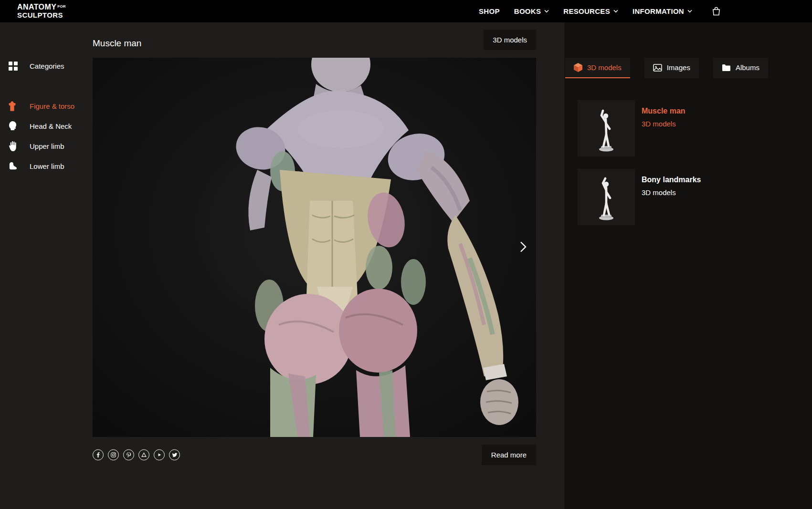 The height and width of the screenshot is (509, 812). What do you see at coordinates (137, 455) in the screenshot?
I see `social-share-row` at bounding box center [137, 455].